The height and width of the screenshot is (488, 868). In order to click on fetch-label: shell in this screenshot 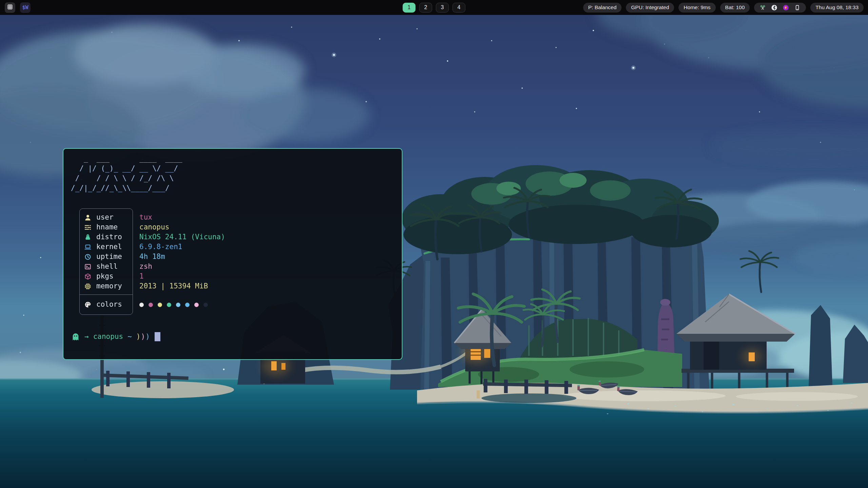, I will do `click(107, 266)`.